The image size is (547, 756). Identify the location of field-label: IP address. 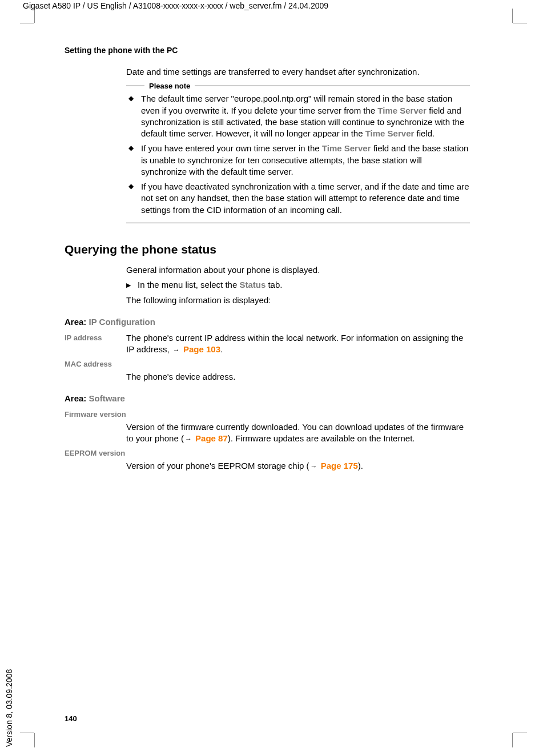
(95, 344).